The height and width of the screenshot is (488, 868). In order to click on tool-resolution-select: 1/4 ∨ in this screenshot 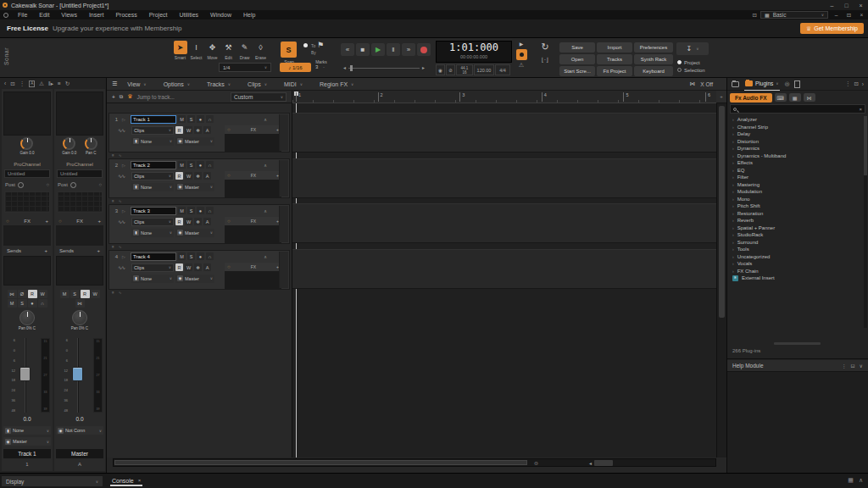, I will do `click(245, 68)`.